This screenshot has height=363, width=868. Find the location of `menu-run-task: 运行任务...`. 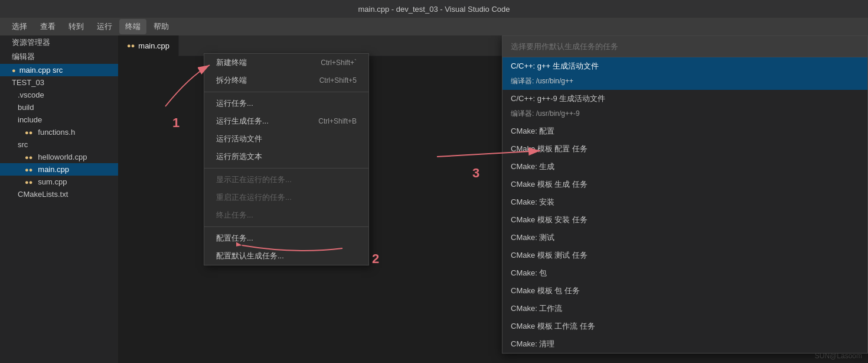

menu-run-task: 运行任务... is located at coordinates (286, 103).